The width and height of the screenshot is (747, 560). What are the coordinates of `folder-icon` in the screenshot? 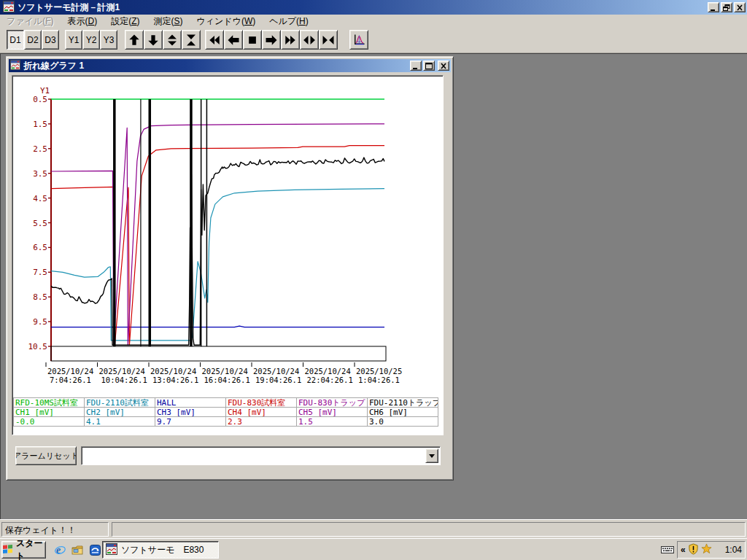 It's located at (77, 550).